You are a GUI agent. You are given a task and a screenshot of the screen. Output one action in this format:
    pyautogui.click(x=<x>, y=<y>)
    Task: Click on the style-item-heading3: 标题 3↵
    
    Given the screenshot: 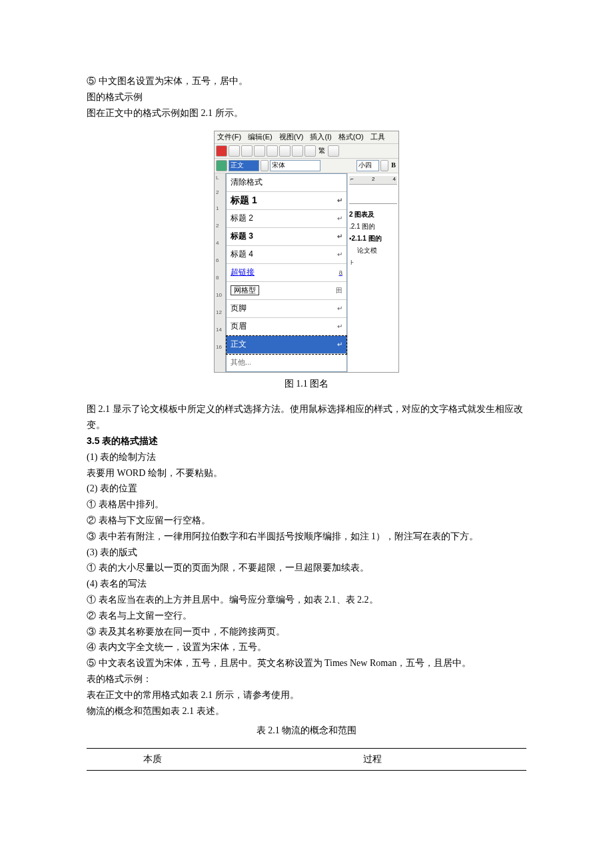 What is the action you would take?
    pyautogui.click(x=287, y=237)
    